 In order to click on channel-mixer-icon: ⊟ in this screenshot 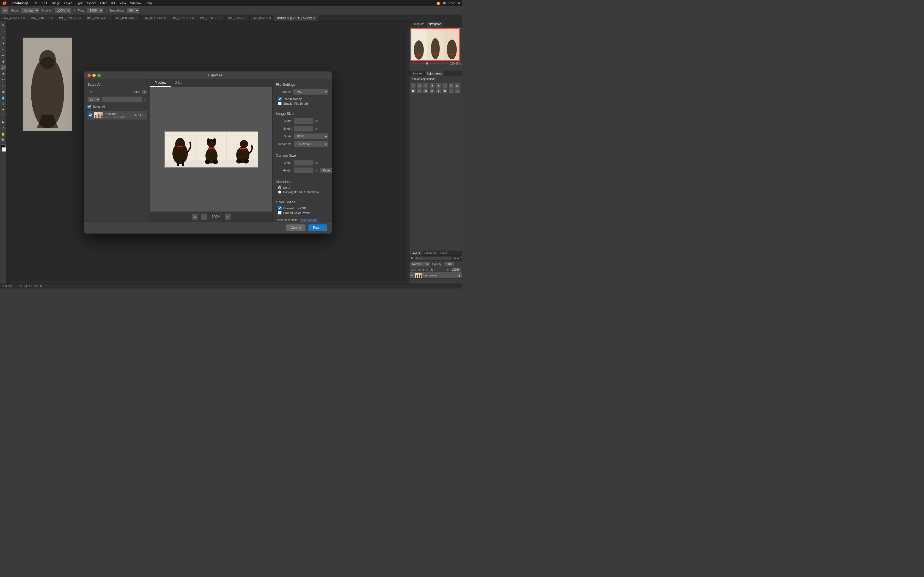, I will do `click(419, 91)`.